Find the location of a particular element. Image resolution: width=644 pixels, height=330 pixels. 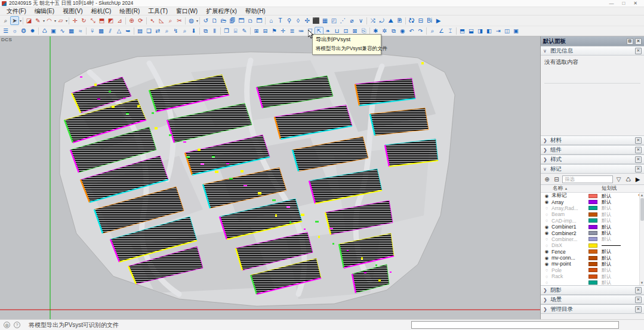

smart-rotate-icon: ⤾ is located at coordinates (382, 20).